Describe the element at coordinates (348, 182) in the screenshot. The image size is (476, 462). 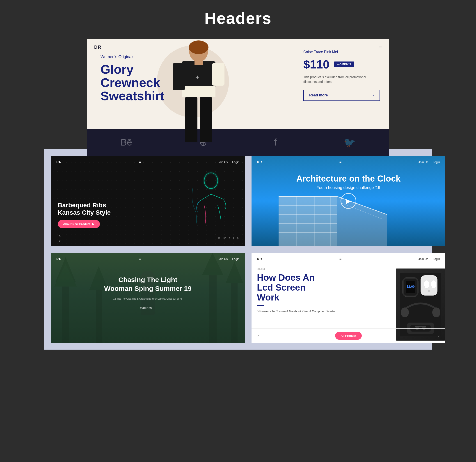
I see `card3-content: Architecture on the Clock Youth housing …` at that location.